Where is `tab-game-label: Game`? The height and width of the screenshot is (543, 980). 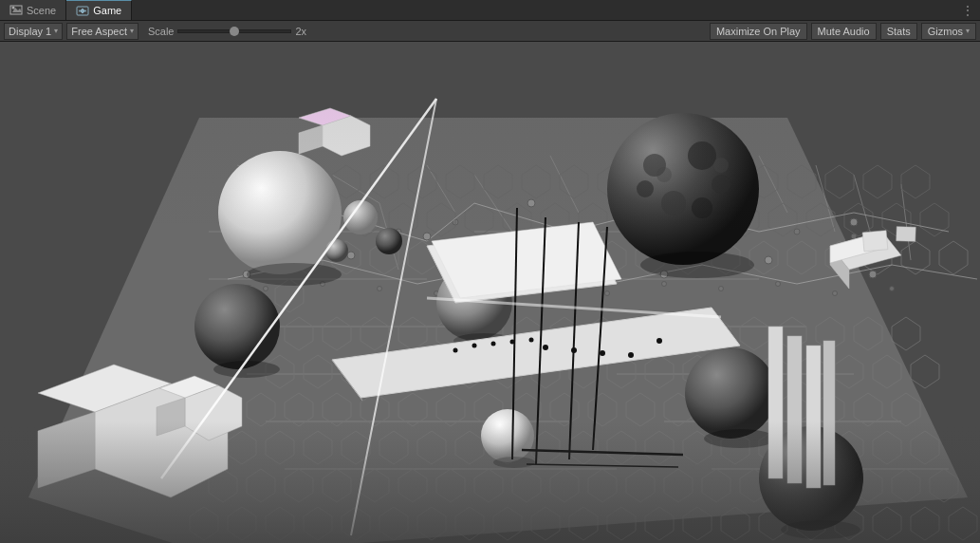
tab-game-label: Game is located at coordinates (107, 10).